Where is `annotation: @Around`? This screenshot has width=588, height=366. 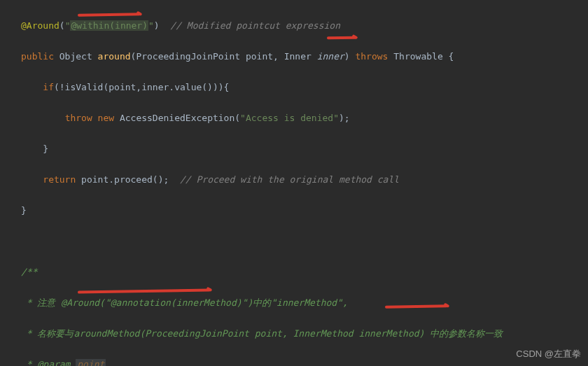
annotation: @Around is located at coordinates (41, 25).